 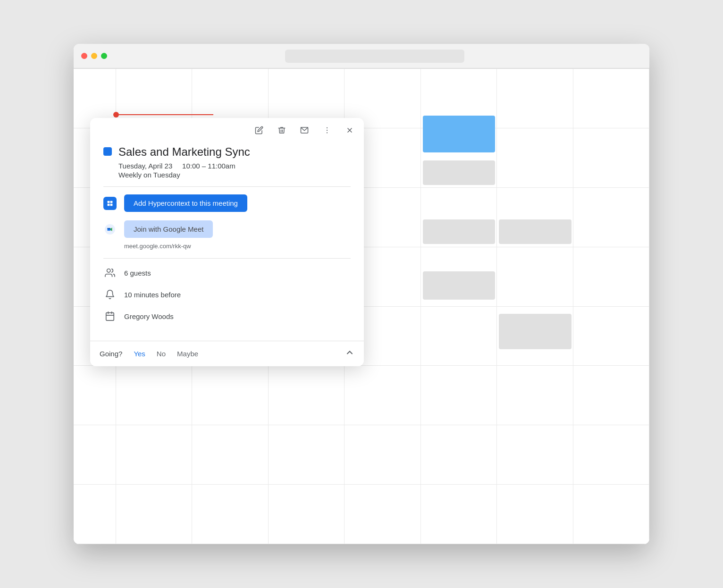 What do you see at coordinates (227, 316) in the screenshot?
I see `organizer-row: Gregory Woods` at bounding box center [227, 316].